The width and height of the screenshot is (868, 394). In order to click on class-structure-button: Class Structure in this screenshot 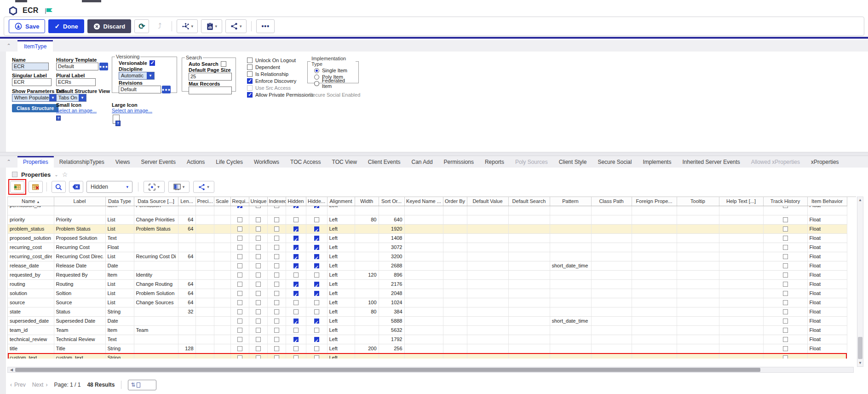, I will do `click(35, 108)`.